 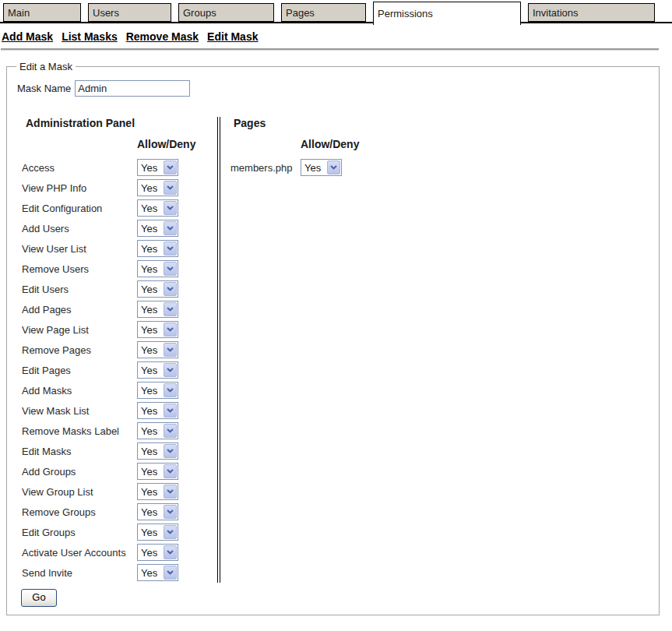 I want to click on tab-label: Permissions, so click(x=405, y=14).